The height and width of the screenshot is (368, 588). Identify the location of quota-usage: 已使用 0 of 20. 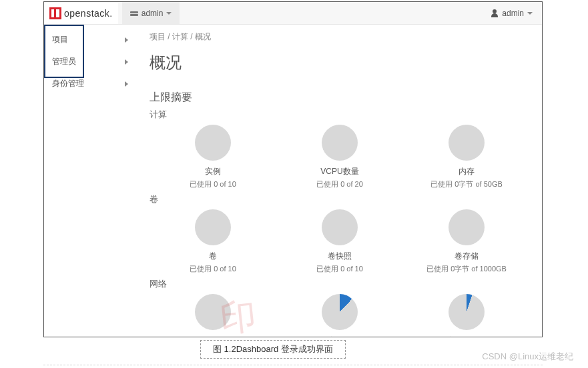
(340, 184).